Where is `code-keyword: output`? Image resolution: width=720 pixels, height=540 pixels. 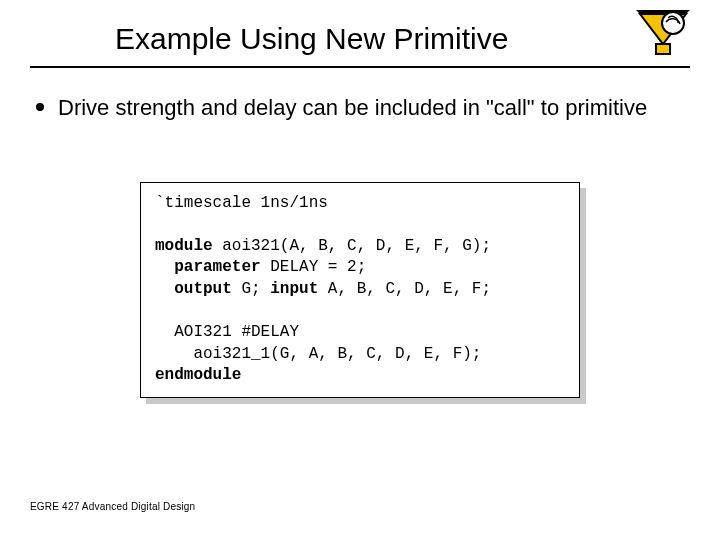
code-keyword: output is located at coordinates (194, 289).